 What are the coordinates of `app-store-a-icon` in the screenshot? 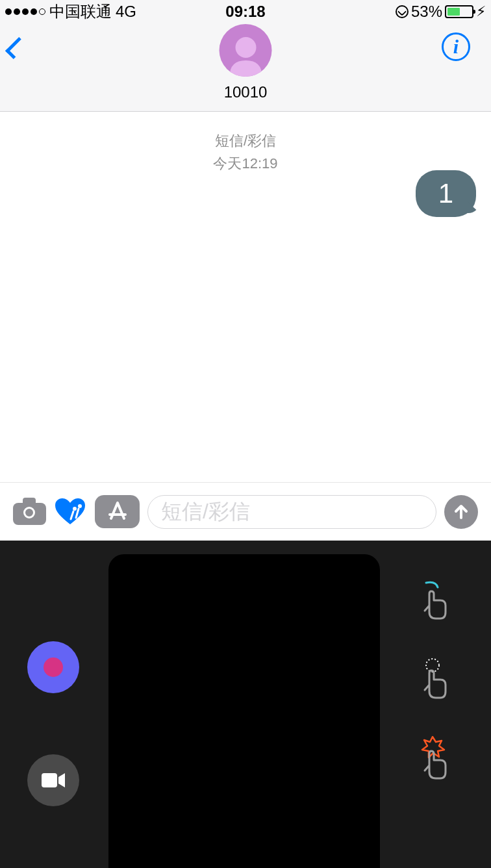 It's located at (118, 512).